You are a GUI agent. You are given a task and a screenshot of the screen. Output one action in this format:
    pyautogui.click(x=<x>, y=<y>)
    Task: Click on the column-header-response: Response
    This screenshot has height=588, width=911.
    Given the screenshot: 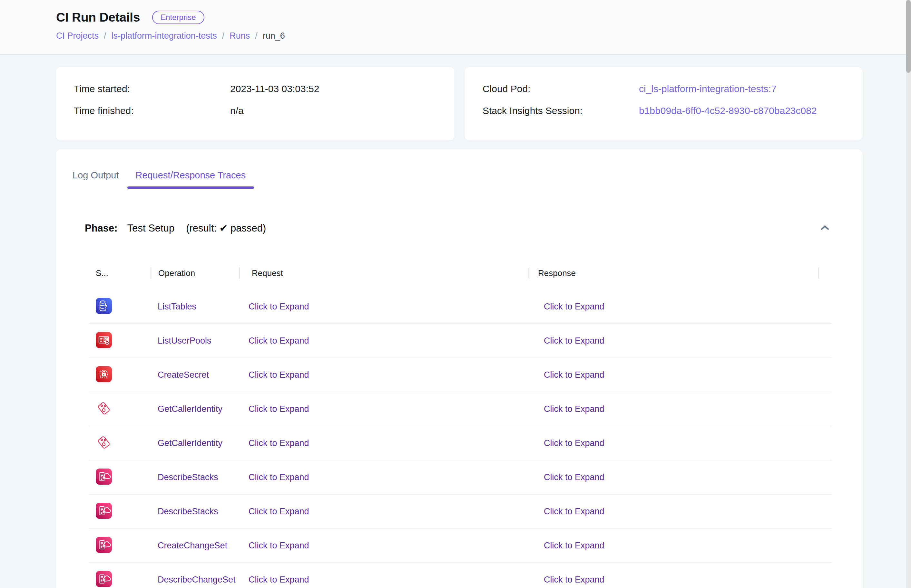 What is the action you would take?
    pyautogui.click(x=673, y=273)
    